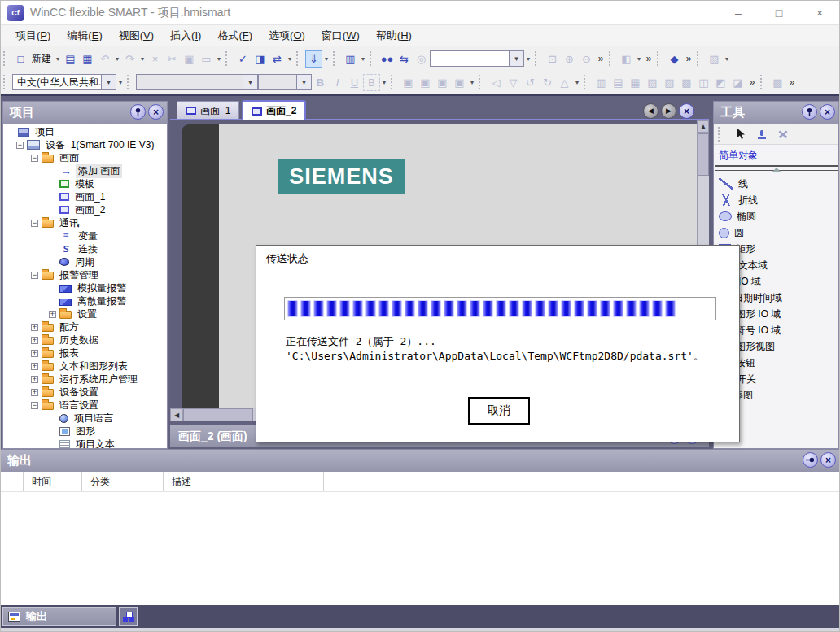 The width and height of the screenshot is (840, 632). What do you see at coordinates (586, 59) in the screenshot?
I see `zoom-out-button: ⊖` at bounding box center [586, 59].